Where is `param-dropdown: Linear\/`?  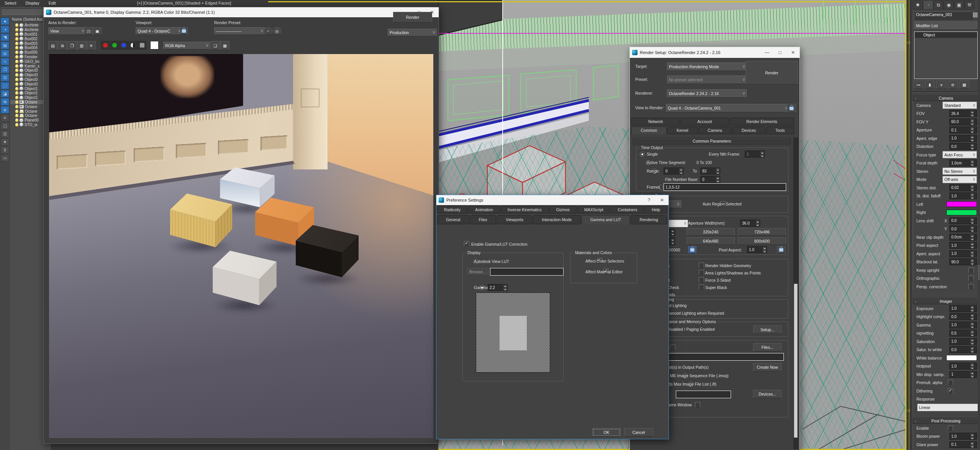
param-dropdown: Linear\/ is located at coordinates (949, 407).